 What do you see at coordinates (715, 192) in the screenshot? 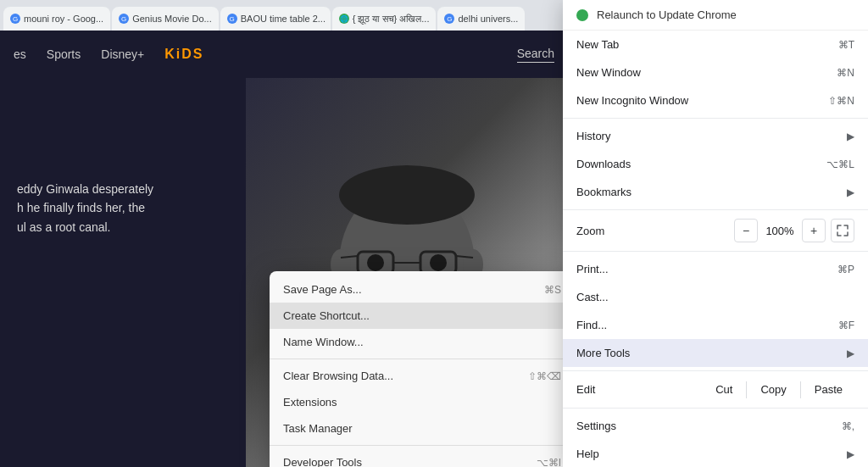
I see `cm-bookmarks: Bookmarks ▶` at bounding box center [715, 192].